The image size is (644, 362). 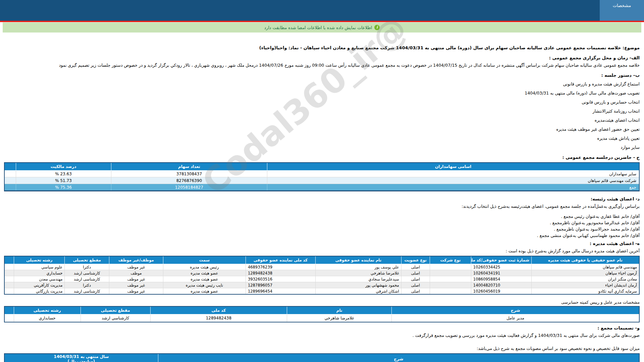 What do you see at coordinates (219, 318) in the screenshot?
I see `ceo-national-id: 1289482438` at bounding box center [219, 318].